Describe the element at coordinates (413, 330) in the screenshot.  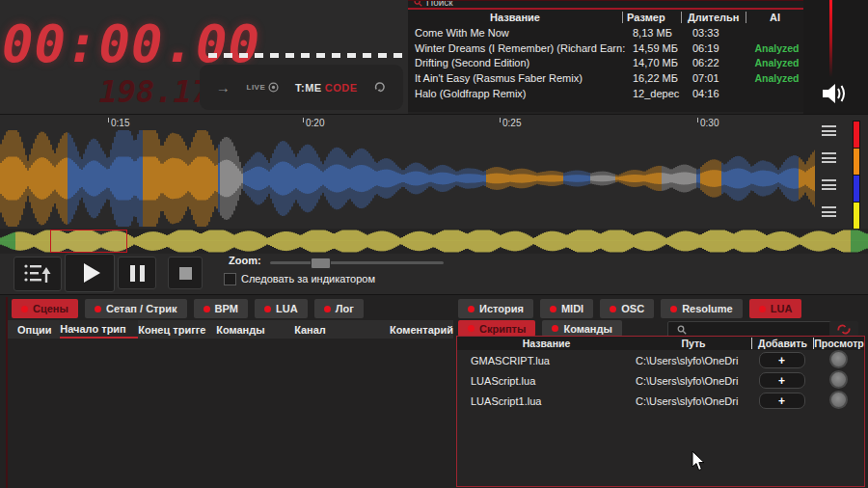
I see `col-comment: Коментарий` at that location.